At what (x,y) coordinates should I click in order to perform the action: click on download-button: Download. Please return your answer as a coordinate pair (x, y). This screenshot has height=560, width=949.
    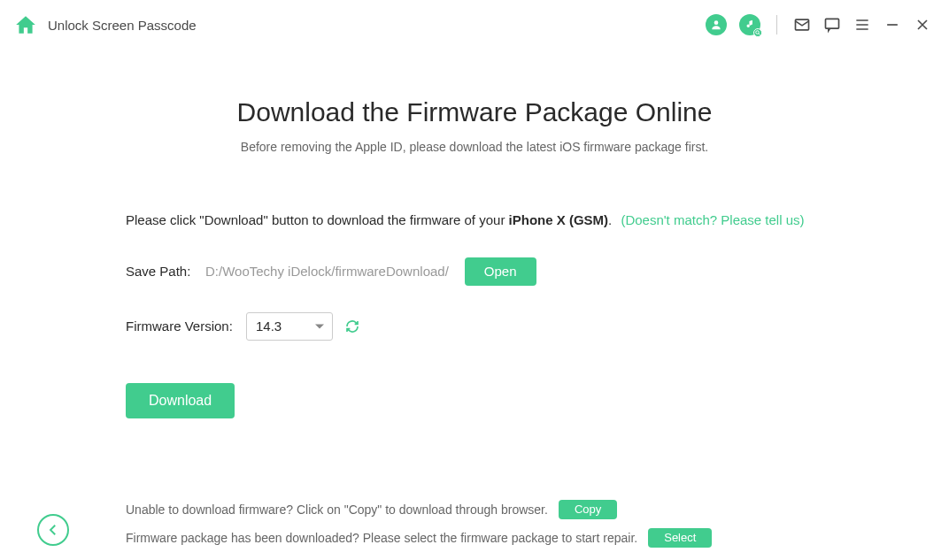
    Looking at the image, I should click on (181, 401).